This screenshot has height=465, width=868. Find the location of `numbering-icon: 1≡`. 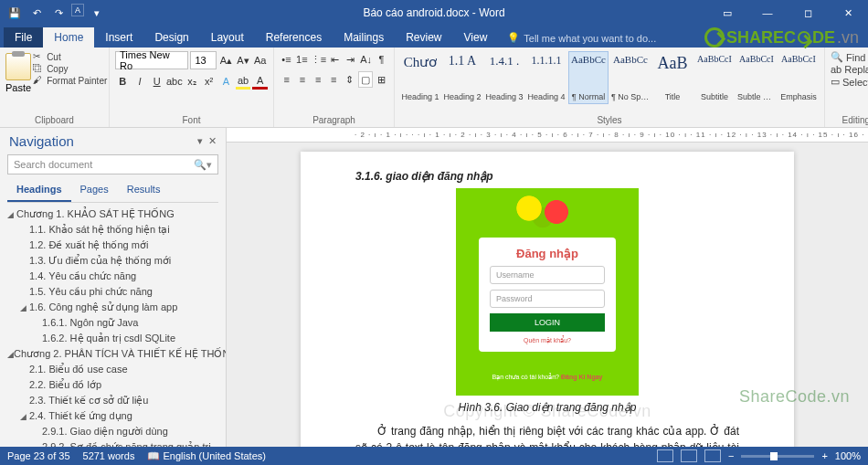

numbering-icon: 1≡ is located at coordinates (302, 59).